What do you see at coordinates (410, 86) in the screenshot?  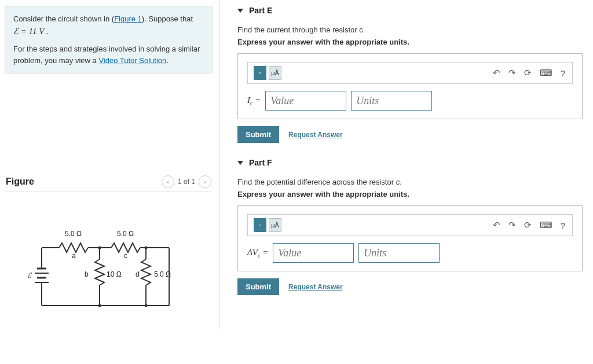 I see `answer-box: ▫ μÅ ↶ ↷ ⟳ ⌨ ? Ic =` at bounding box center [410, 86].